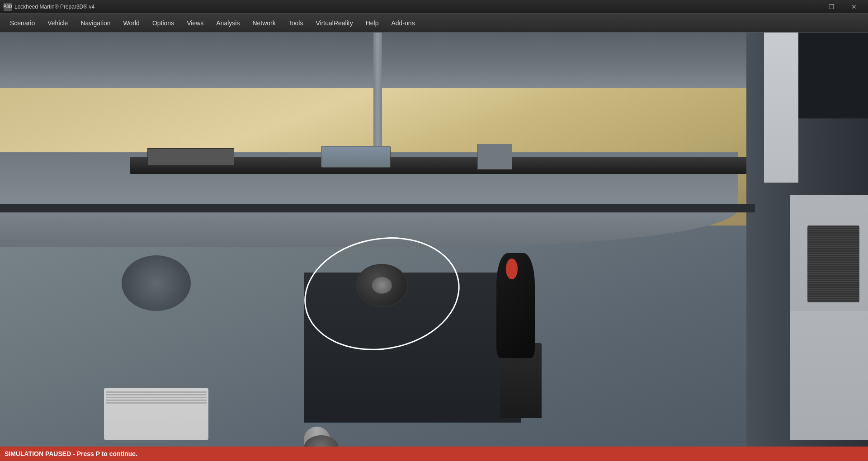 This screenshot has width=868, height=461. What do you see at coordinates (296, 23) in the screenshot?
I see `menu-item-tools: Tools` at bounding box center [296, 23].